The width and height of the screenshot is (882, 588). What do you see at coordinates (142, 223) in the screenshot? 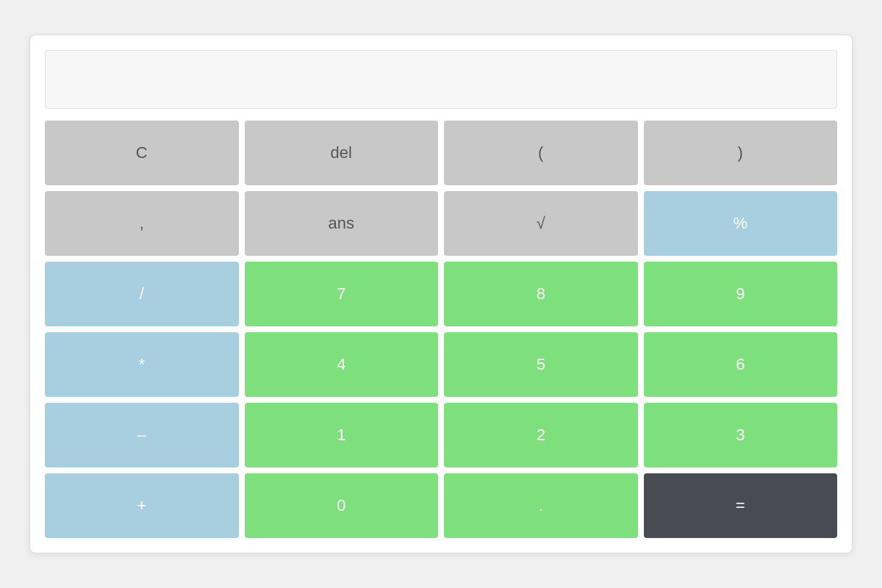
I see `key-comma: ,` at bounding box center [142, 223].